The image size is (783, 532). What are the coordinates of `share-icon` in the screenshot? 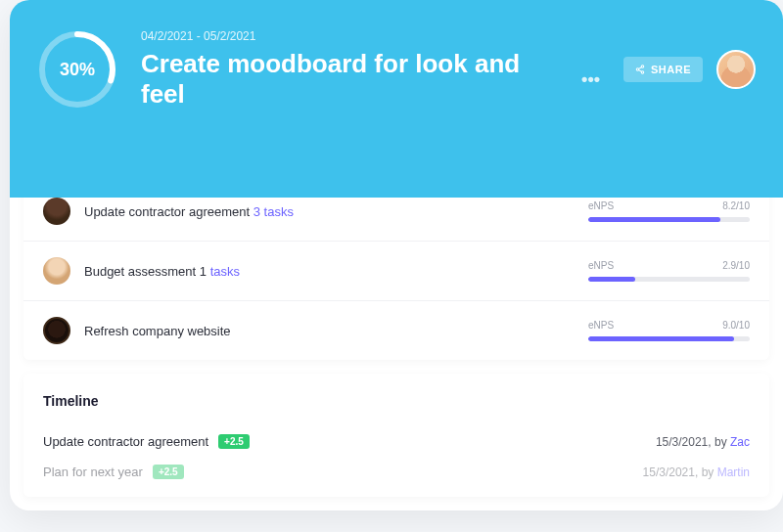 It's located at (640, 69).